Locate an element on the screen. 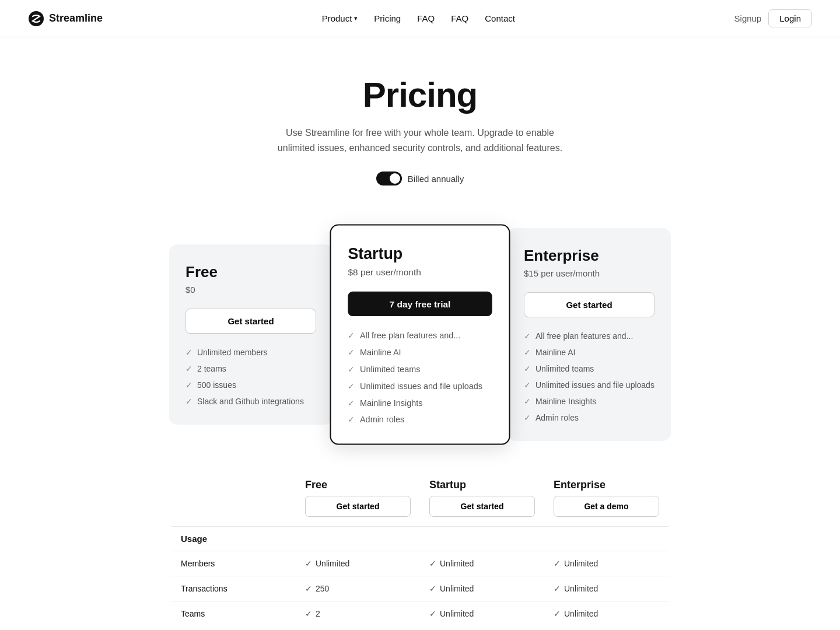 The width and height of the screenshot is (840, 630). row-startup-transactions: ✓Unlimited is located at coordinates (482, 589).